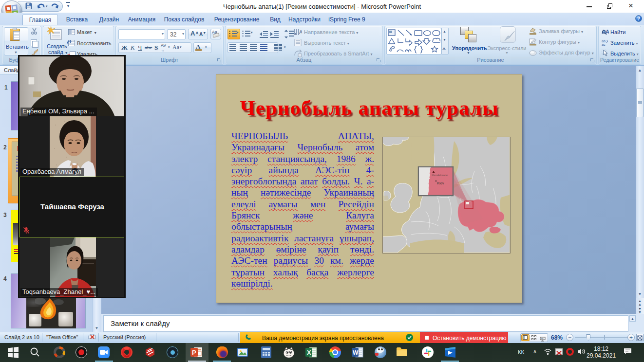  Describe the element at coordinates (356, 353) in the screenshot. I see `svg-text: W` at that location.